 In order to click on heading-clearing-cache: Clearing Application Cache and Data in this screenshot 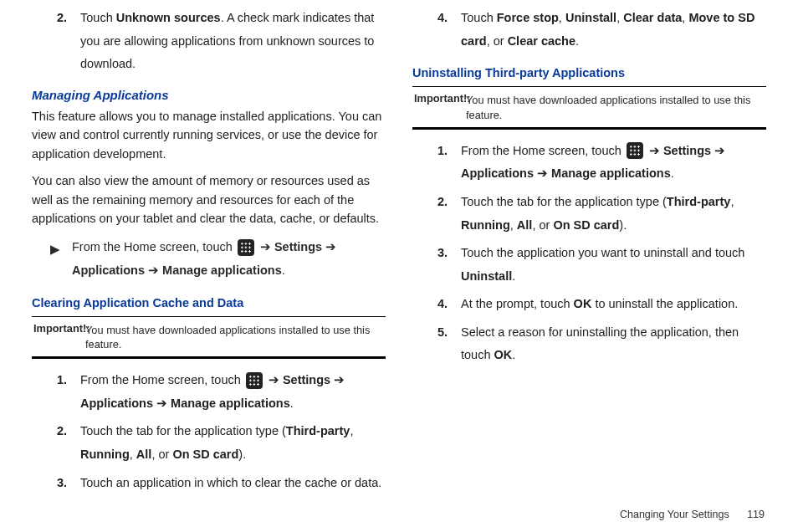, I will do `click(209, 303)`.